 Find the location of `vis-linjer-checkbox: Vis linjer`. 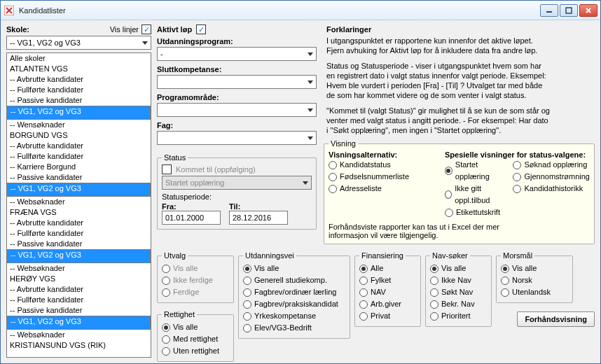

vis-linjer-checkbox: Vis linjer is located at coordinates (130, 29).